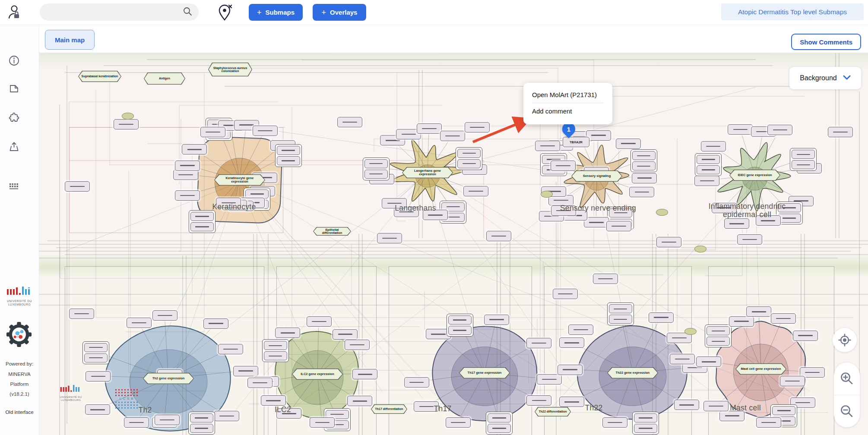  I want to click on search-bar, so click(119, 12).